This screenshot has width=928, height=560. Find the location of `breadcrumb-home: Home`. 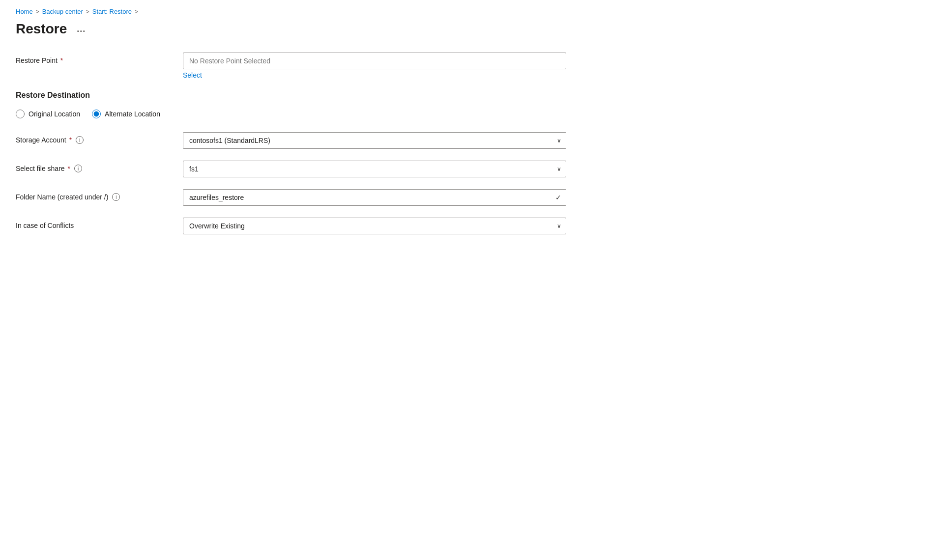

breadcrumb-home: Home is located at coordinates (25, 12).